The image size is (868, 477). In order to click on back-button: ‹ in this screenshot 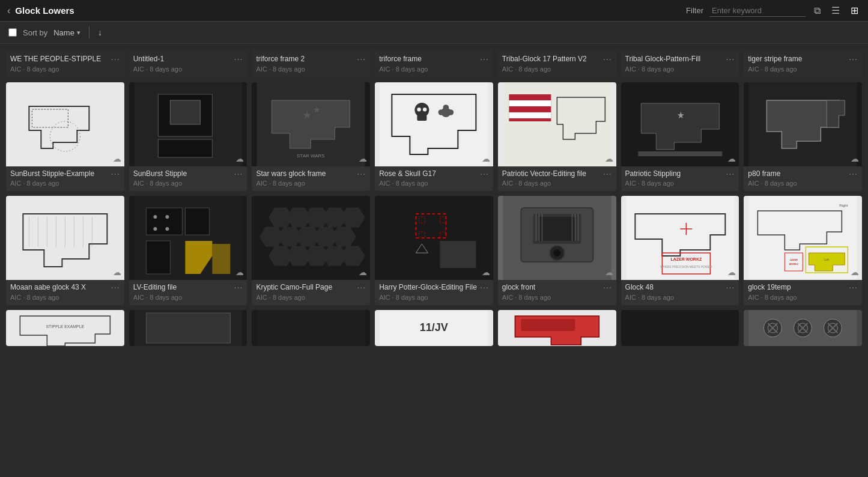, I will do `click(8, 11)`.